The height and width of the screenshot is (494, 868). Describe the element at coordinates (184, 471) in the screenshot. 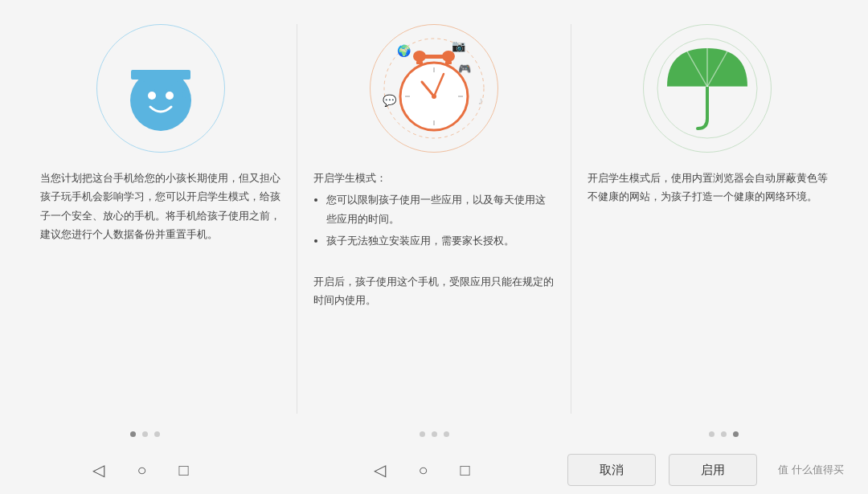

I see `recents-icon-left: □` at that location.